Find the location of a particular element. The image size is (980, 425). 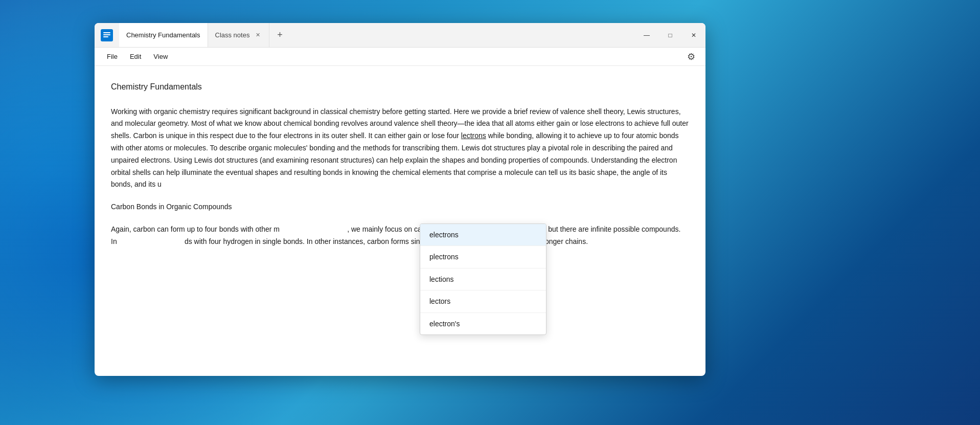

section-heading-carbon: Carbon Bonds in Organic Compounds is located at coordinates (400, 207).